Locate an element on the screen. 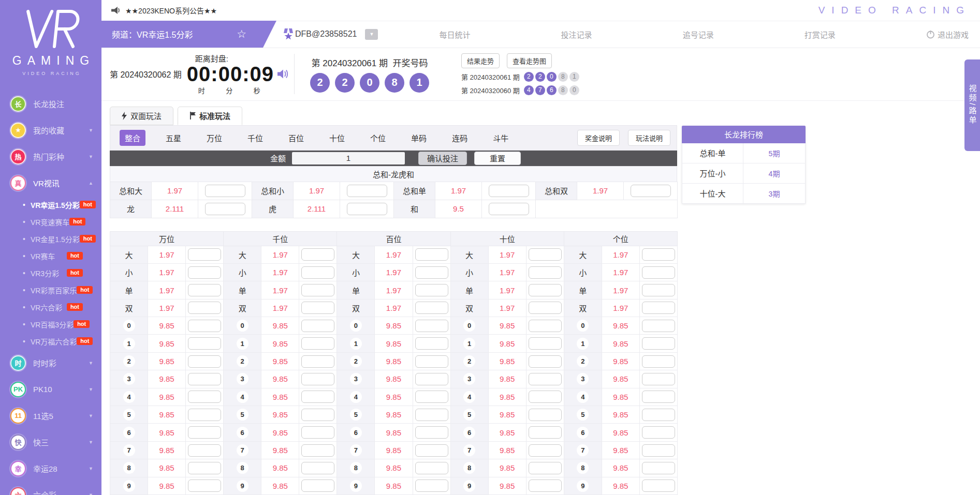 The width and height of the screenshot is (980, 495). sidebar-item: 六六合彩▼ is located at coordinates (51, 488).